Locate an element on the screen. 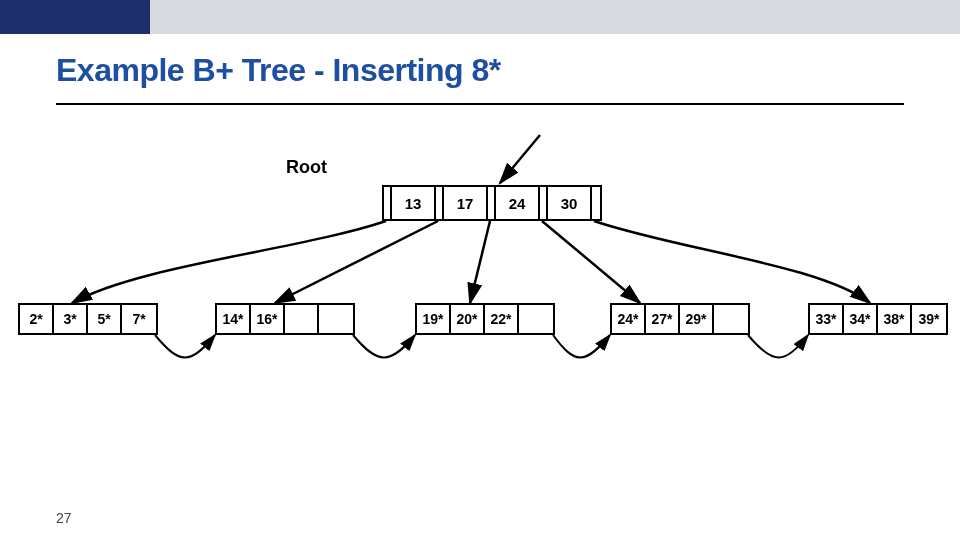 This screenshot has height=540, width=960. leaf-0-cell-3: 7* is located at coordinates (139, 319).